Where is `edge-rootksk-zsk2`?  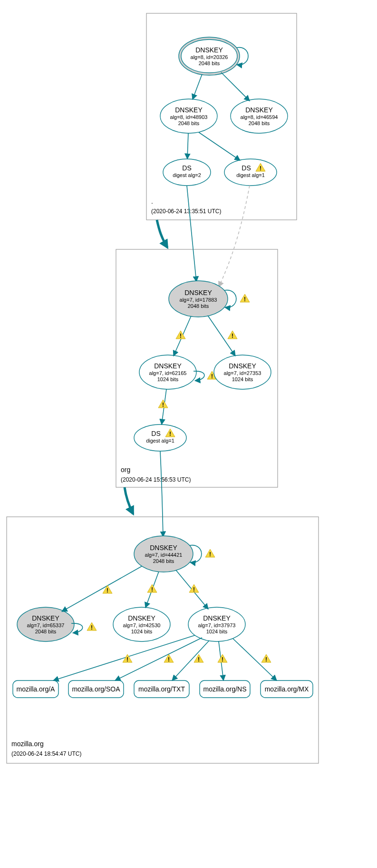 edge-rootksk-zsk2 is located at coordinates (235, 87).